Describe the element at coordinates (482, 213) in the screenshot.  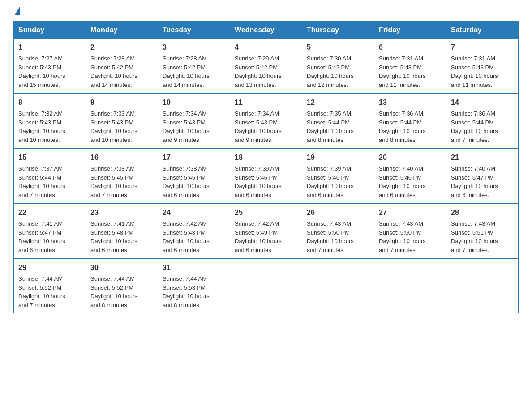
I see `day-number: 28` at that location.